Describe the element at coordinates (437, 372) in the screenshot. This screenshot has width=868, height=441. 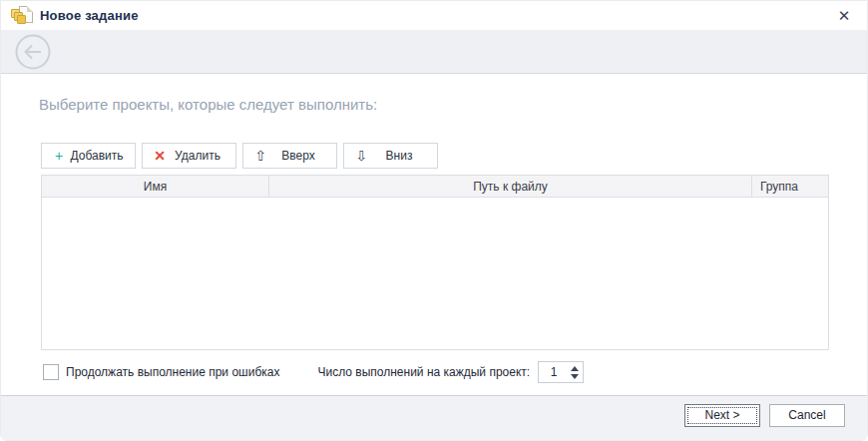
I see `options-row: Продолжать выполнение при ошибках Число …` at that location.